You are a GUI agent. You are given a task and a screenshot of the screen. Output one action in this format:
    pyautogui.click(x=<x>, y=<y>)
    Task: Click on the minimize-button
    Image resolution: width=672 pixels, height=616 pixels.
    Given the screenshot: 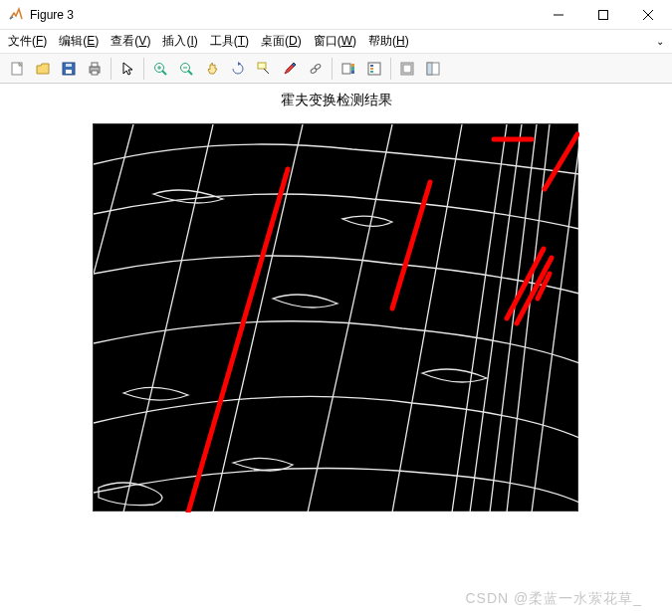 What is the action you would take?
    pyautogui.click(x=558, y=14)
    